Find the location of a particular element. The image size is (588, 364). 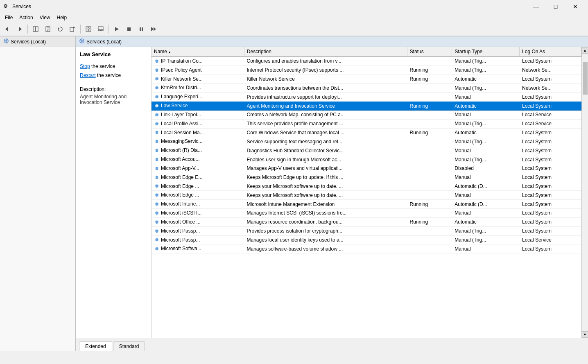

scroll-up-button: ▲ is located at coordinates (585, 50).